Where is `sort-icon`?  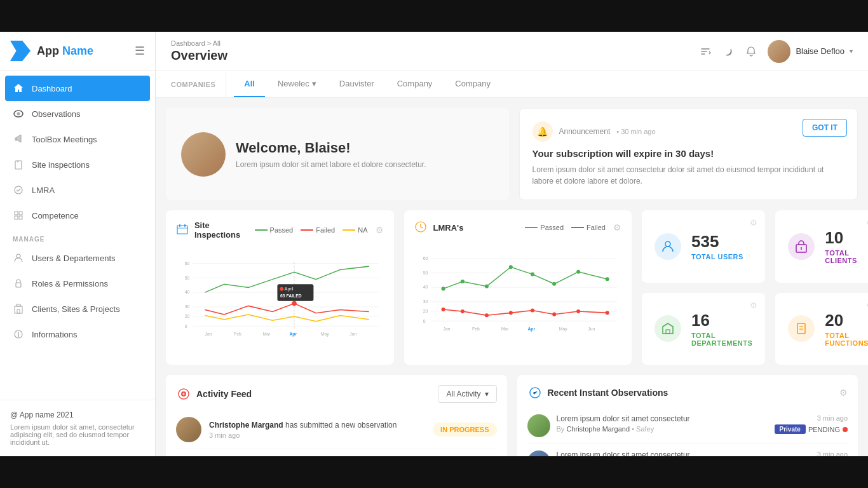
sort-icon is located at coordinates (705, 51).